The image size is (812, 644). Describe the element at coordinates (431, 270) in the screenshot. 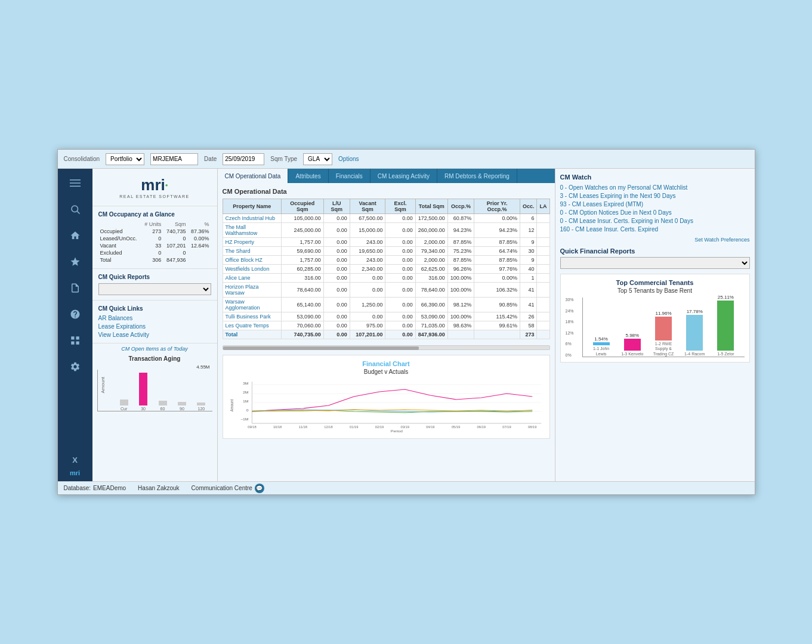

I see `data-cell: 62,625.00` at that location.